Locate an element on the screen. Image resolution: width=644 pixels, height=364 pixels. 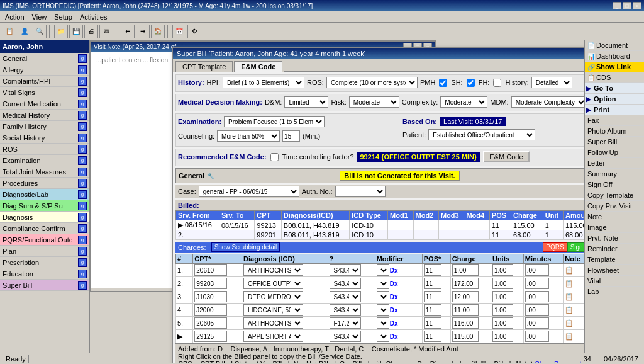
charges-row-6: ▶ APPL SHORT AR S43.402A ▼ Dx is located at coordinates (380, 336).